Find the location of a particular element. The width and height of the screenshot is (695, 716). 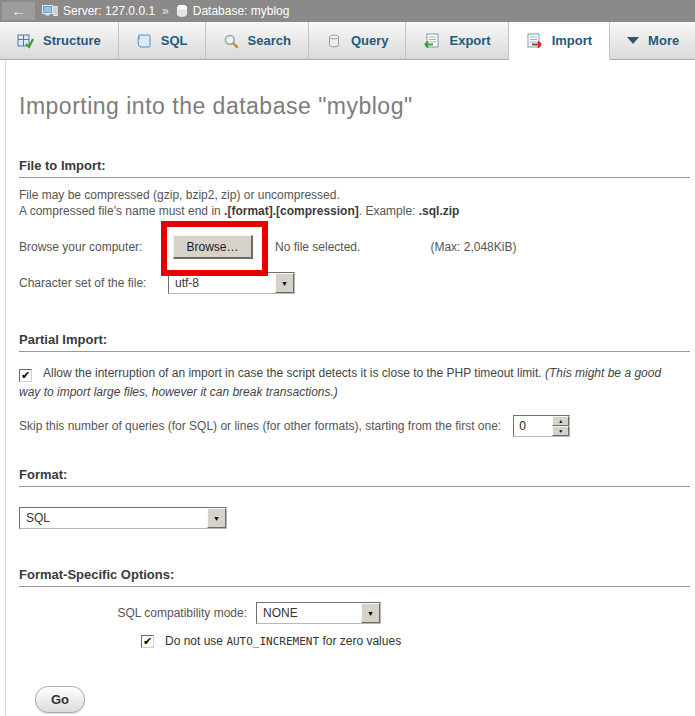

page-title: Importing into the database "myblog" is located at coordinates (355, 90).